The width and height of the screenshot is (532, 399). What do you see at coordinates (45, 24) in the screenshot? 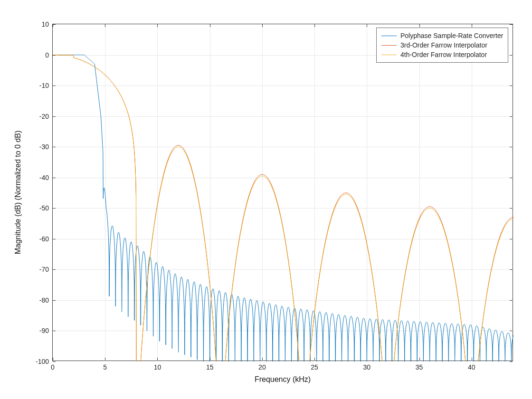
I see `y-tick-label: 10` at bounding box center [45, 24].